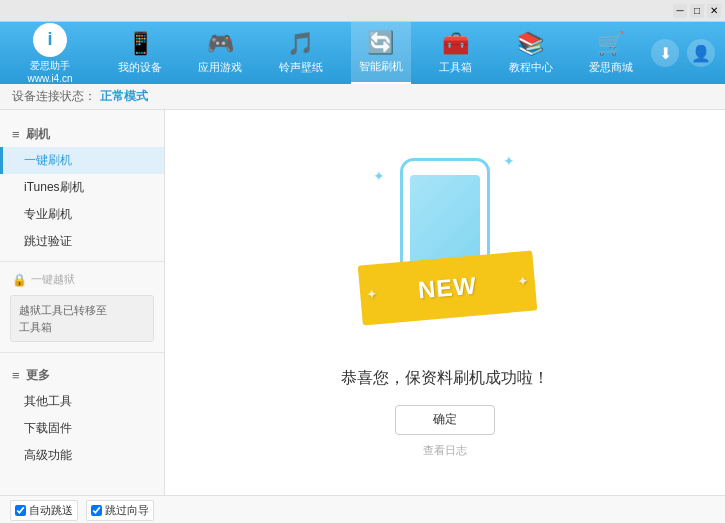 Image resolution: width=725 pixels, height=523 pixels. Describe the element at coordinates (16, 376) in the screenshot. I see `more-section-icon: ≡` at that location.